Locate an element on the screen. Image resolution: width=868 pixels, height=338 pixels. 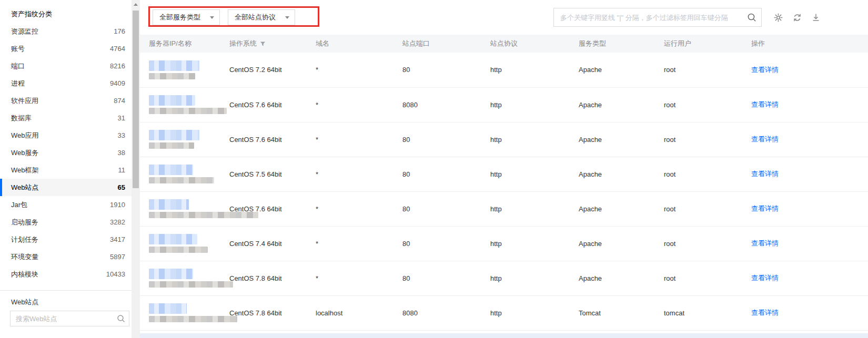
site-protocol-dropdown-label: 全部站点协议 is located at coordinates (255, 17).